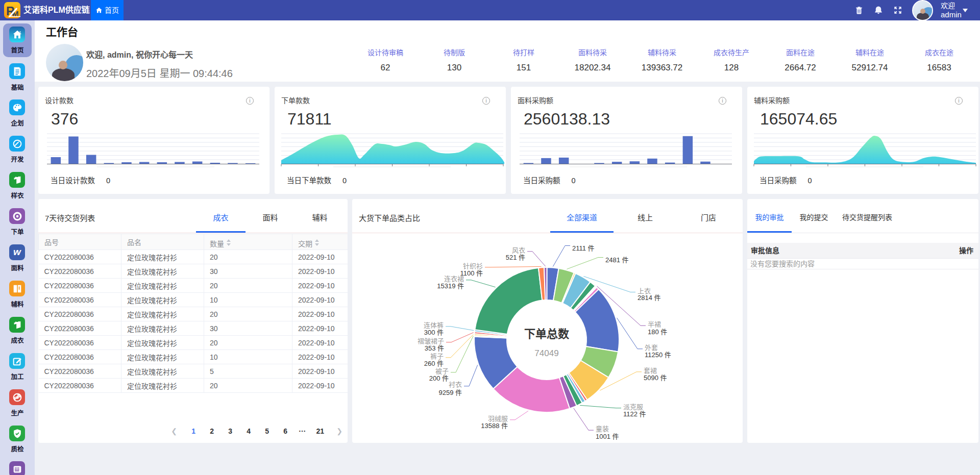 Image resolution: width=980 pixels, height=475 pixels. I want to click on svg-text: 11250 件, so click(658, 355).